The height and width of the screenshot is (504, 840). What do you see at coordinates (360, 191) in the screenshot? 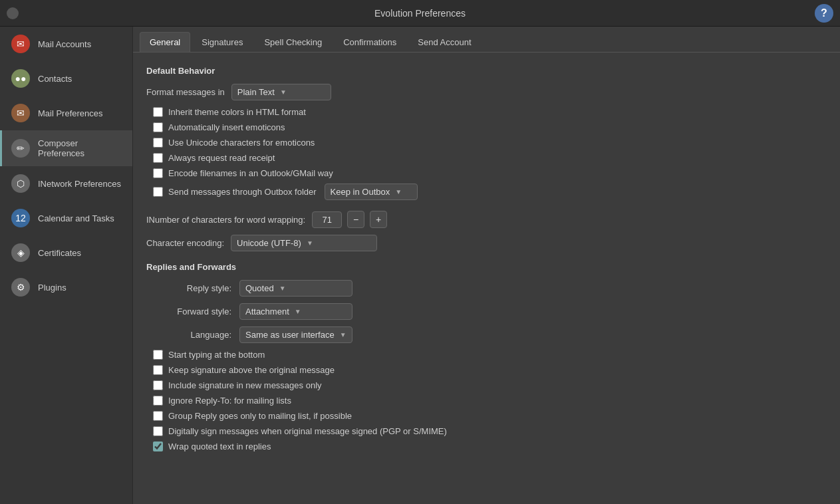
I see `outbox-dropdown-value: Keep in Outbox` at bounding box center [360, 191].